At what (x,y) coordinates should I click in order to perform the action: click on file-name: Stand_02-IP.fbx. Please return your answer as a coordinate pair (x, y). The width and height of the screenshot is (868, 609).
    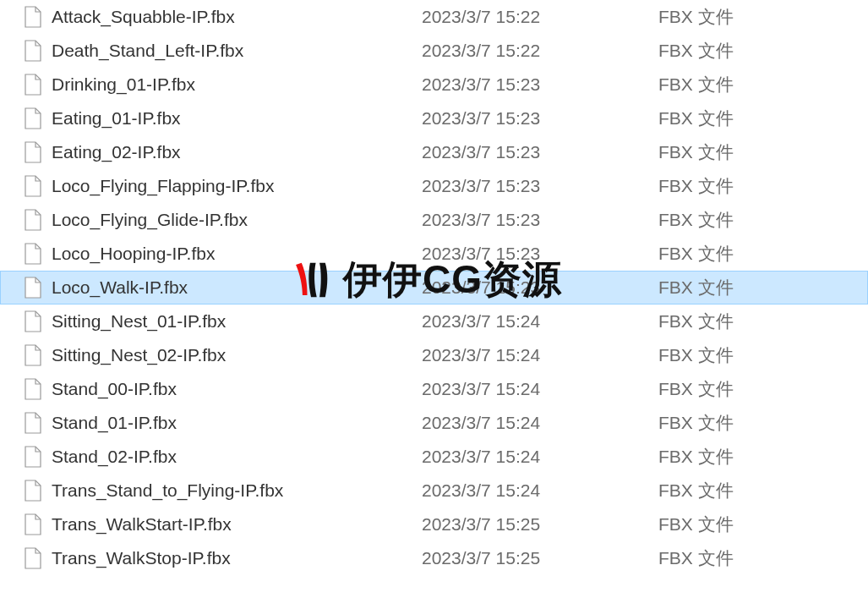
    Looking at the image, I should click on (237, 457).